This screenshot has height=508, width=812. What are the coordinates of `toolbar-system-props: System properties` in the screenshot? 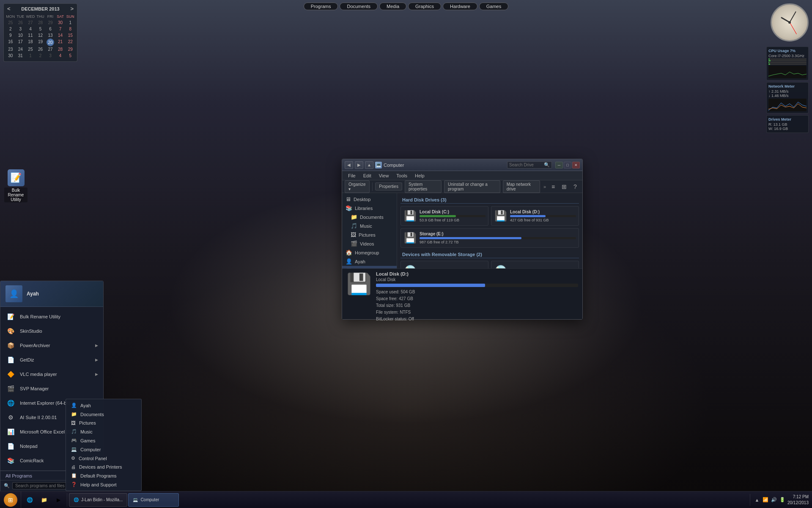 It's located at (423, 187).